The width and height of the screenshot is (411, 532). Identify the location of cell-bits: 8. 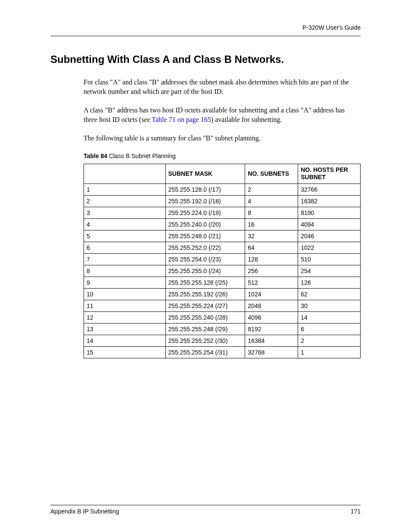
(125, 271).